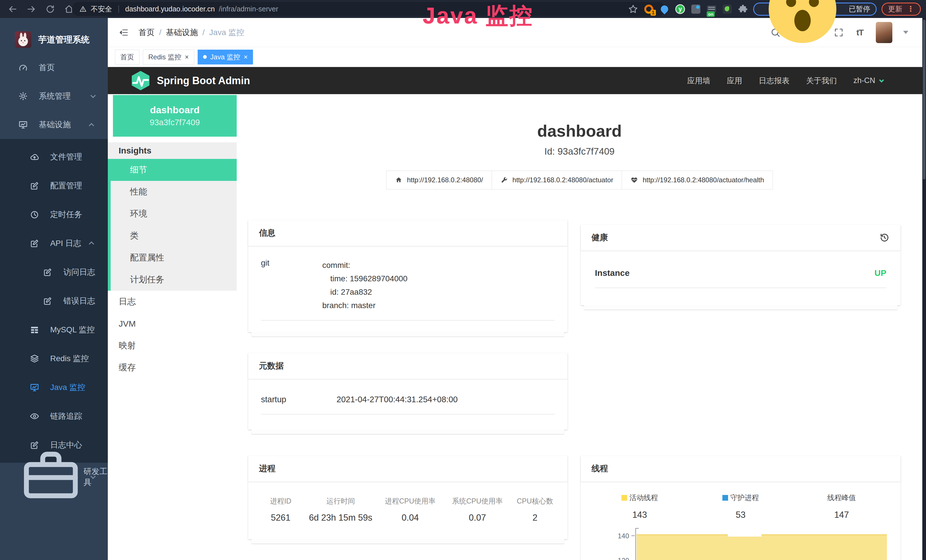  I want to click on instance-actuator-link: http://192.168.0.2:48080/actuator, so click(557, 180).